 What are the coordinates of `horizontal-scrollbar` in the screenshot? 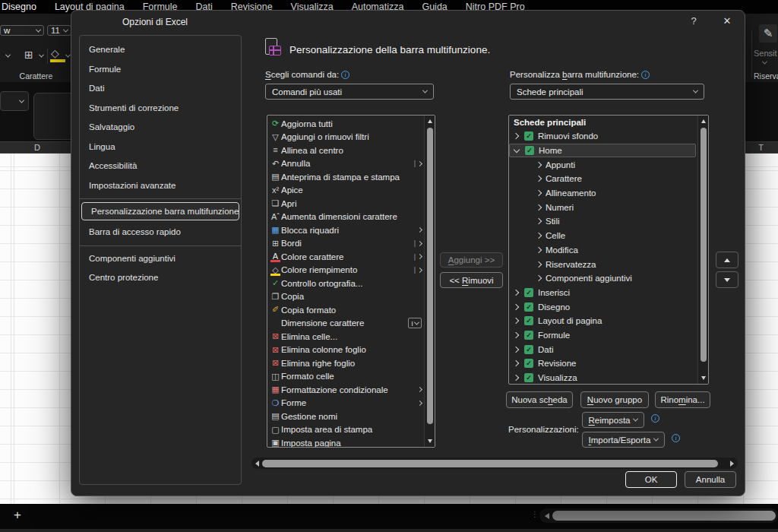 It's located at (659, 515).